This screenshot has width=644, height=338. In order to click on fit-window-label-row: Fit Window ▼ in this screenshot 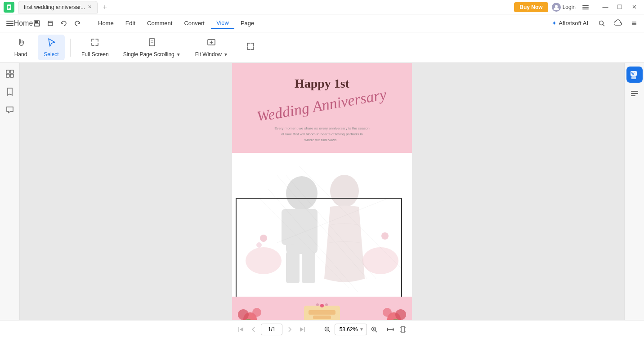, I will do `click(211, 54)`.